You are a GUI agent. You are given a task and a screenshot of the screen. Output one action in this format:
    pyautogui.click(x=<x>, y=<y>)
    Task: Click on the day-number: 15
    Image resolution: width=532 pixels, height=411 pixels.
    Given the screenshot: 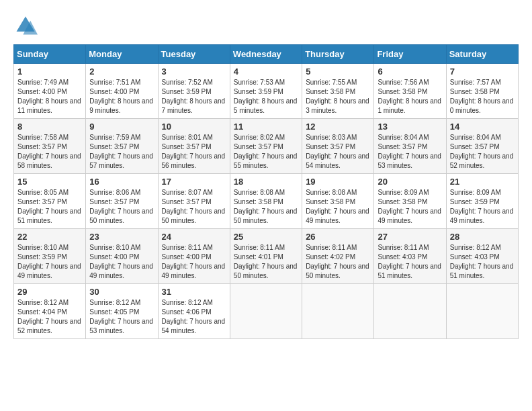 What is the action you would take?
    pyautogui.click(x=50, y=181)
    